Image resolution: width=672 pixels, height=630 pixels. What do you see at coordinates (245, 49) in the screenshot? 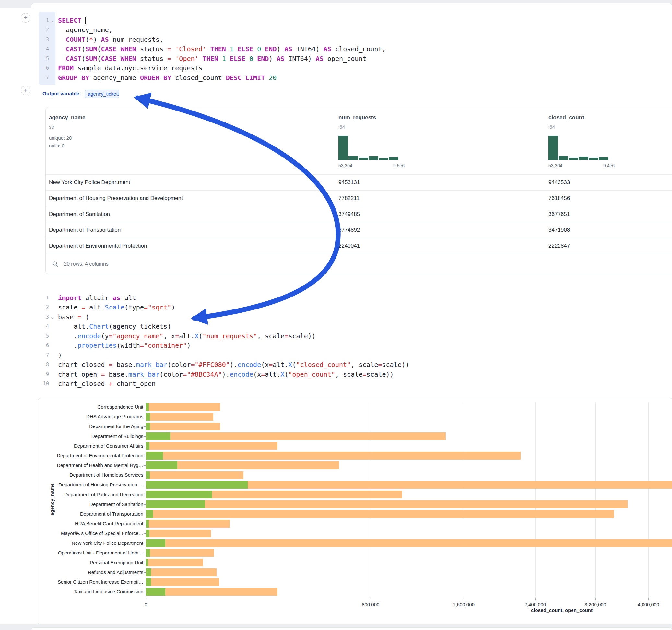
I see `code-token: ELSE` at bounding box center [245, 49].